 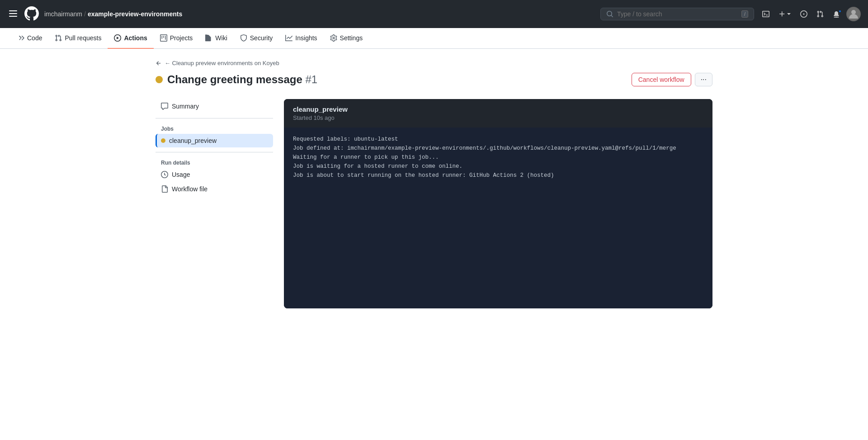 What do you see at coordinates (301, 38) in the screenshot?
I see `nav-item-insights: Insights` at bounding box center [301, 38].